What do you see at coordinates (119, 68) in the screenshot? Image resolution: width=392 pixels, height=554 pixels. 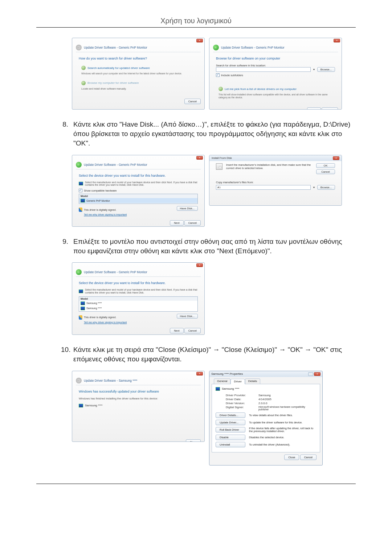 I see `option-title: Search automatically for updated driver …` at bounding box center [119, 68].